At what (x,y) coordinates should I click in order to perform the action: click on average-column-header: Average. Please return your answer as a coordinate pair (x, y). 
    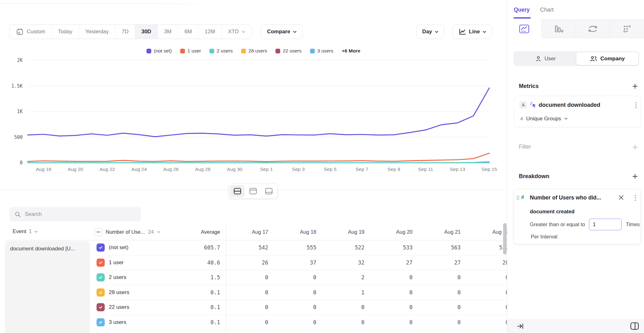
    Looking at the image, I should click on (198, 232).